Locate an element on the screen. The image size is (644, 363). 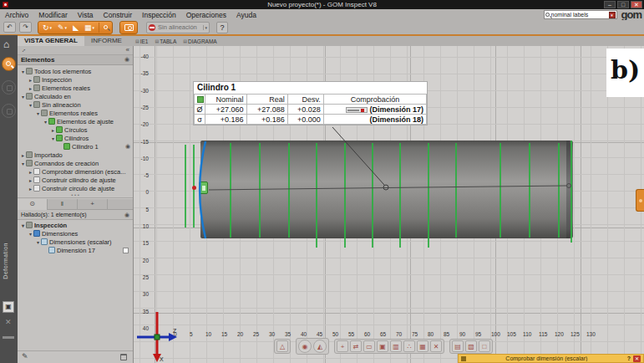
collapse-panel-icon: « is located at coordinates (128, 50).